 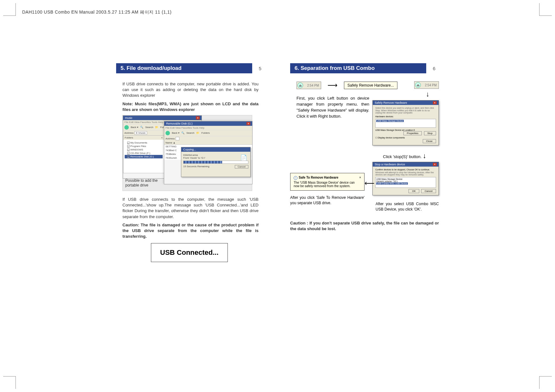 I want to click on close-button: Close, so click(x=429, y=141).